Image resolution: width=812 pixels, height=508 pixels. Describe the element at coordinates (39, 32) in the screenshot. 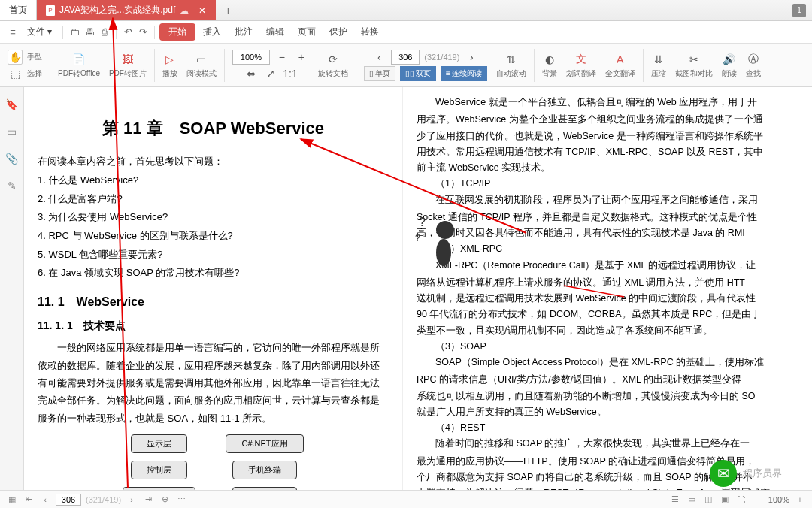

I see `menu-file: 文件 ▾` at that location.